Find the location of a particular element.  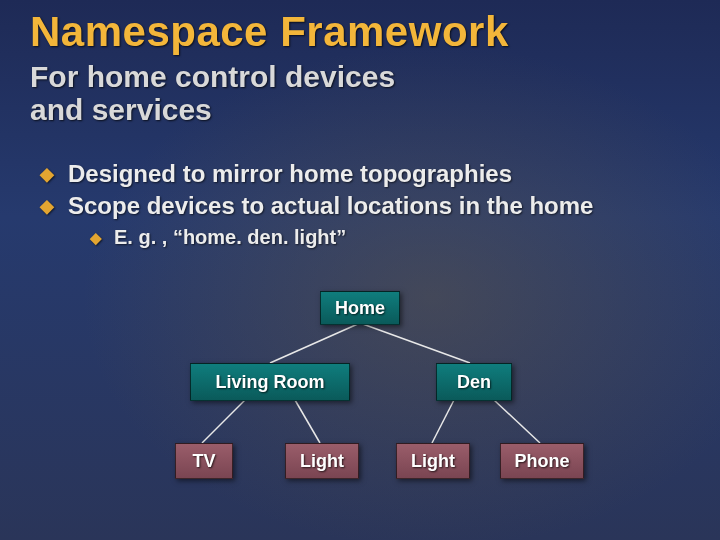

bullet-item-1: ◆ Designed to mirror home topographies is located at coordinates (365, 174).